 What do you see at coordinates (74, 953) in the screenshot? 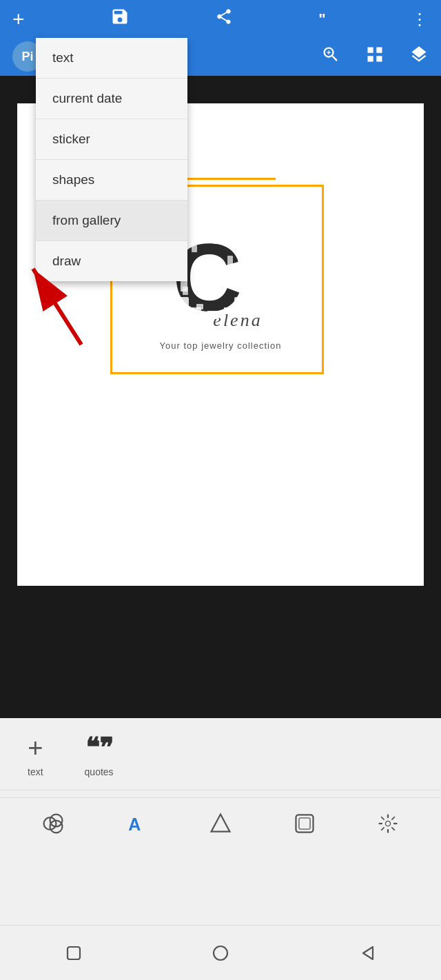
I see `recent-apps-button` at bounding box center [74, 953].